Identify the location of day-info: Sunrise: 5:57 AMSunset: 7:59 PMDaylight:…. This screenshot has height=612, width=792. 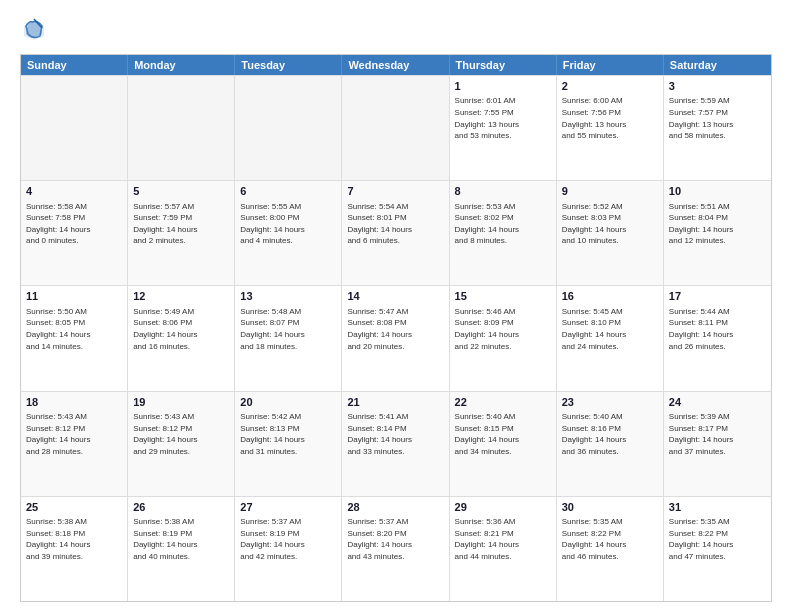
(181, 224).